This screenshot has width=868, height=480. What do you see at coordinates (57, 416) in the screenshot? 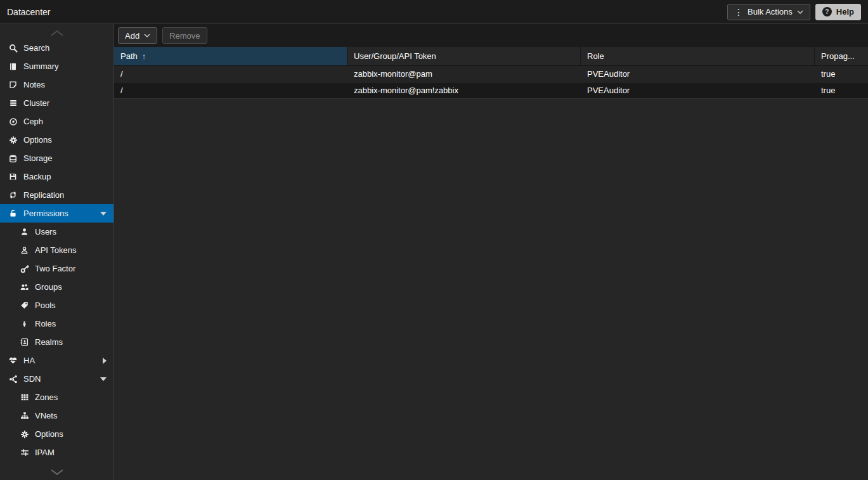
I see `sidebar-item-vnets: VNets` at bounding box center [57, 416].